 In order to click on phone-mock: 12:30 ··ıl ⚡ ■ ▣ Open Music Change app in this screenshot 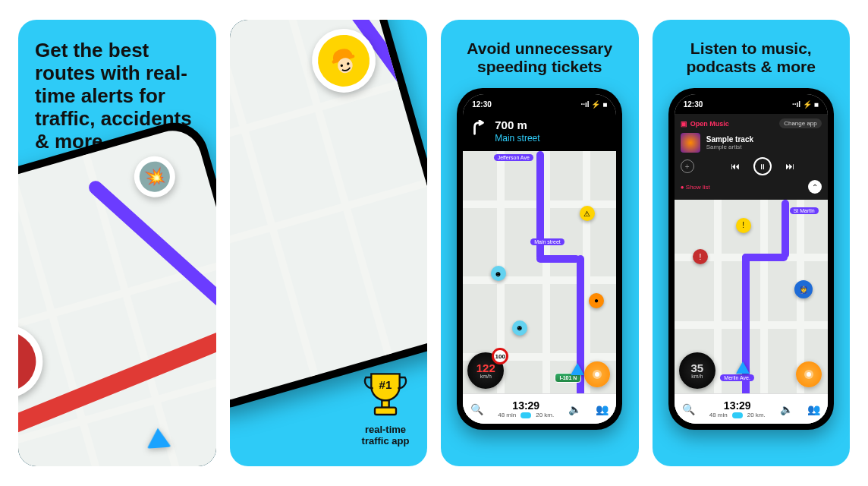, I will do `click(751, 259)`.